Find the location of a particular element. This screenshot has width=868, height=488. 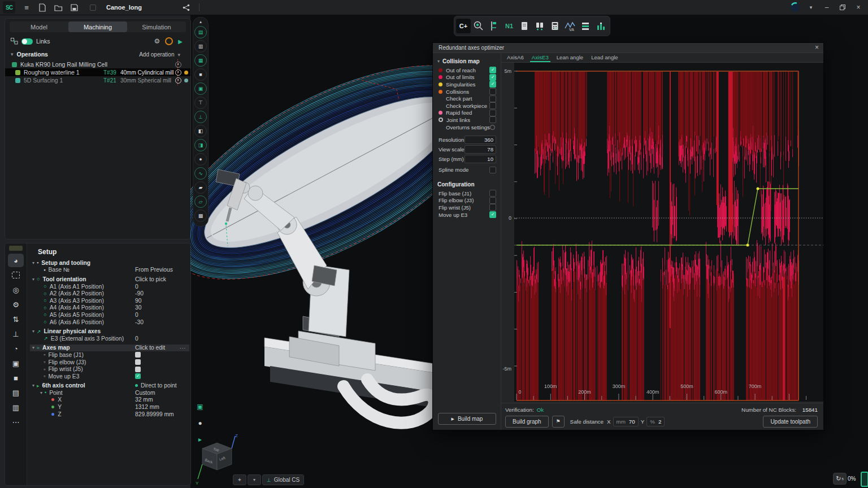

origin-display-icon: ● is located at coordinates (201, 159).